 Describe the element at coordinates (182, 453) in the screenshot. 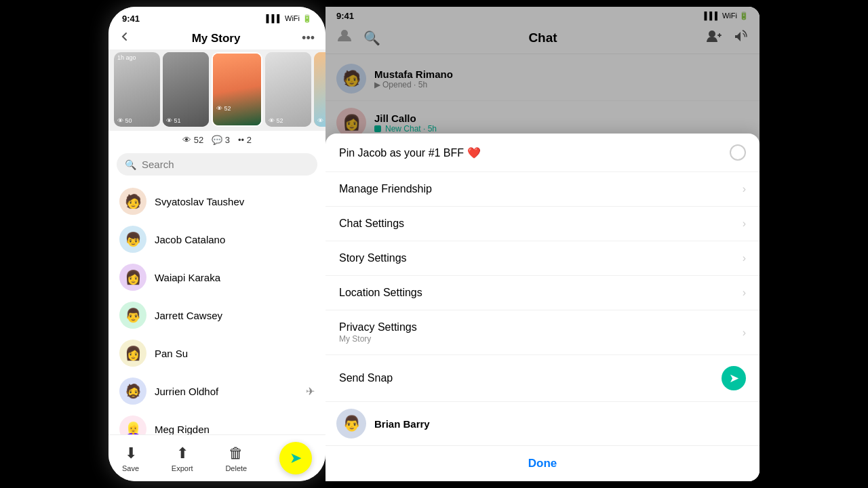

I see `export-icon: ⬆` at that location.